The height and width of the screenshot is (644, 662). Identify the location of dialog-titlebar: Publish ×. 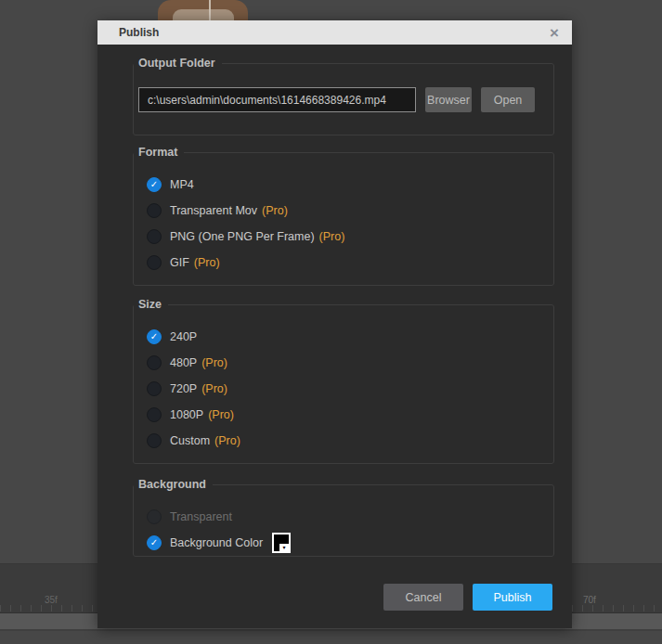
(334, 32).